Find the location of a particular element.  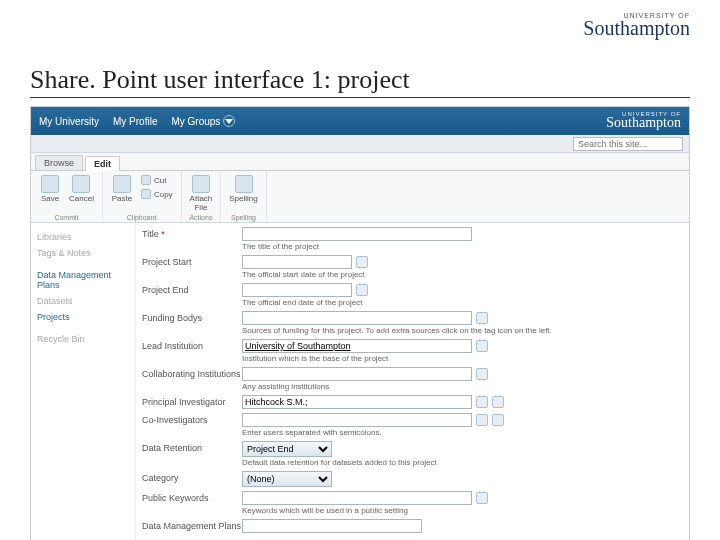

spelling-button: Spelling is located at coordinates (243, 189).